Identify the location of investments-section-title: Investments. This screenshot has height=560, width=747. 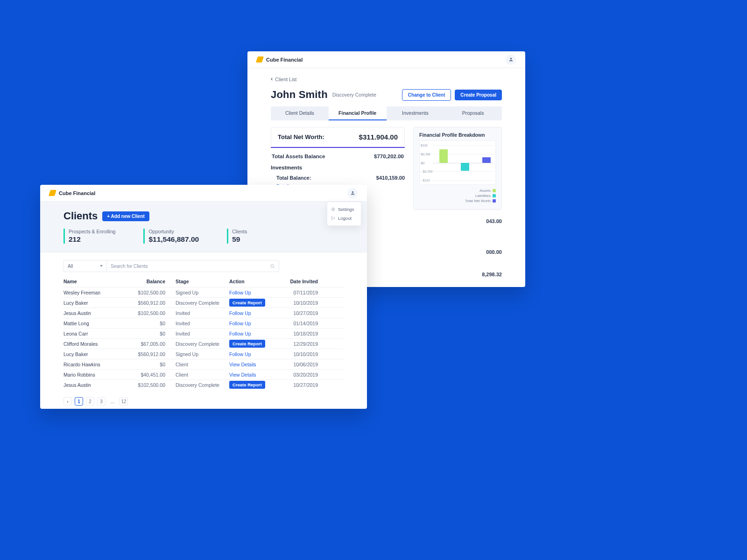
(338, 168).